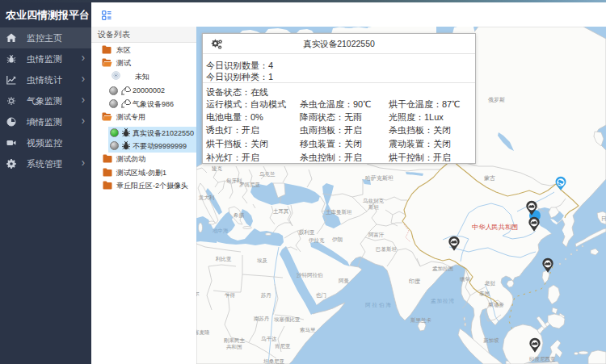 The image size is (606, 364). I want to click on svg-text: 希腊, so click(239, 215).